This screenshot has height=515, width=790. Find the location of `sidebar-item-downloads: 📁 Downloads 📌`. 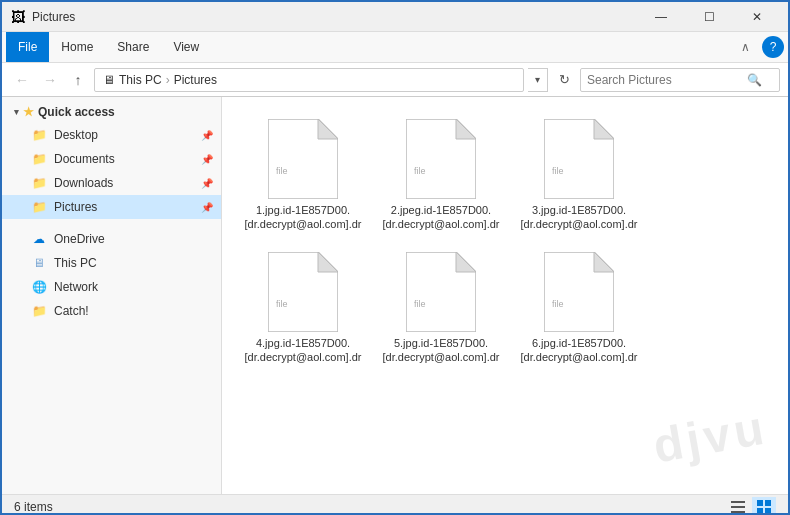

sidebar-item-downloads: 📁 Downloads 📌 is located at coordinates (112, 183).